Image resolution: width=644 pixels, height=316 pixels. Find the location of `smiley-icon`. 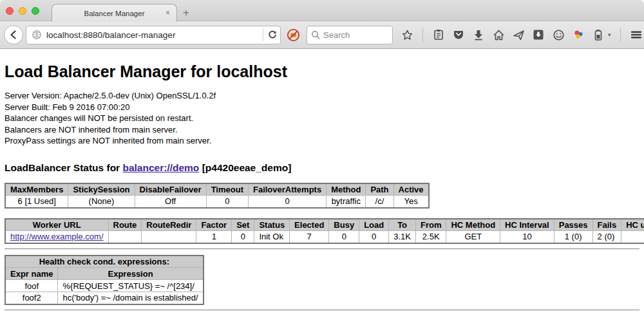

smiley-icon is located at coordinates (558, 35).